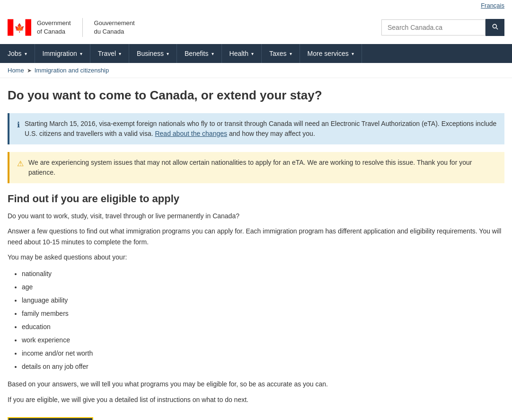  I want to click on search-button, so click(495, 27).